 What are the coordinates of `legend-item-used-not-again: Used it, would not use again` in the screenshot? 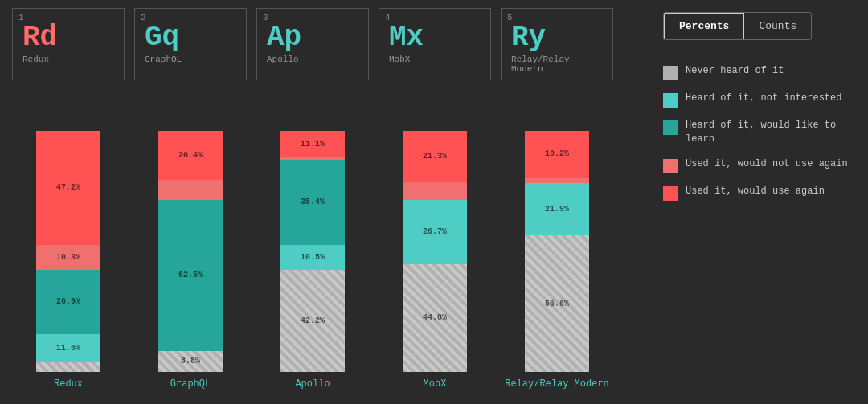 It's located at (760, 165).